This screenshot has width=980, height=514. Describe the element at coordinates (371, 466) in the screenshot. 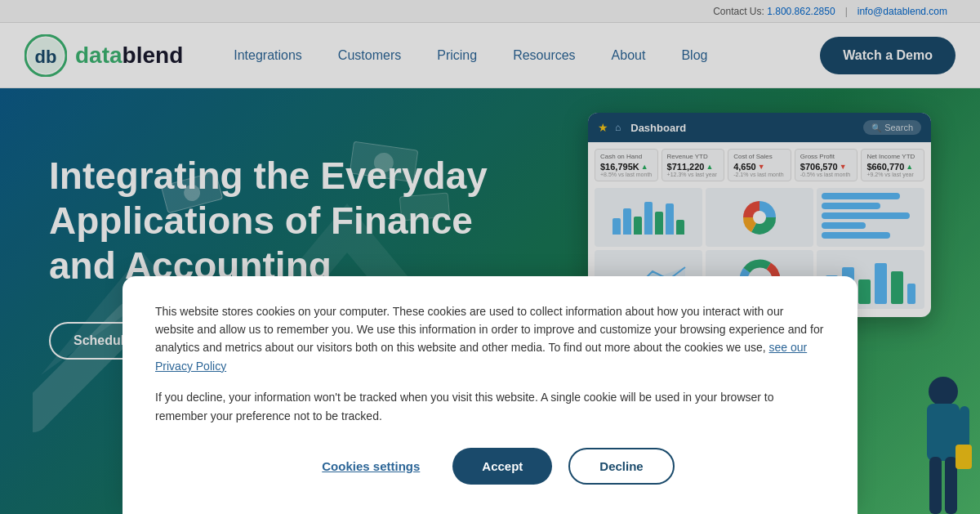

I see `cookies-settings-button: Cookies settings` at that location.